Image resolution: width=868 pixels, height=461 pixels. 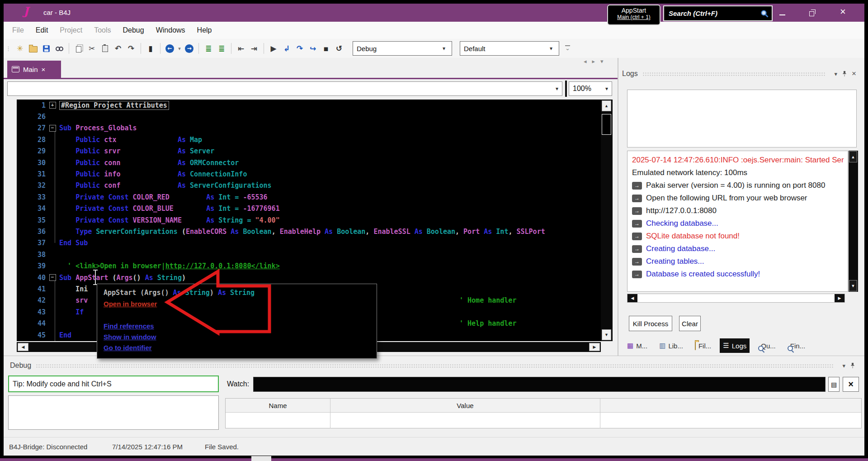 What do you see at coordinates (18, 30) in the screenshot?
I see `menu-file: File` at bounding box center [18, 30].